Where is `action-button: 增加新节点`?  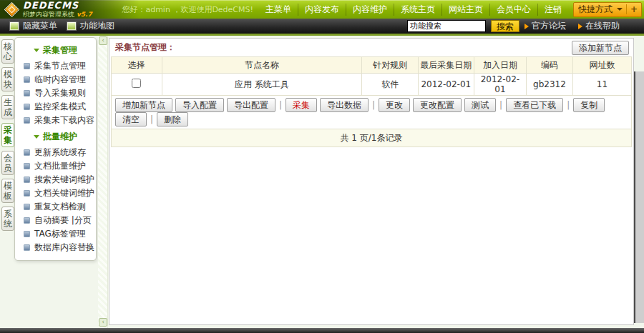 action-button: 增加新节点 is located at coordinates (144, 105).